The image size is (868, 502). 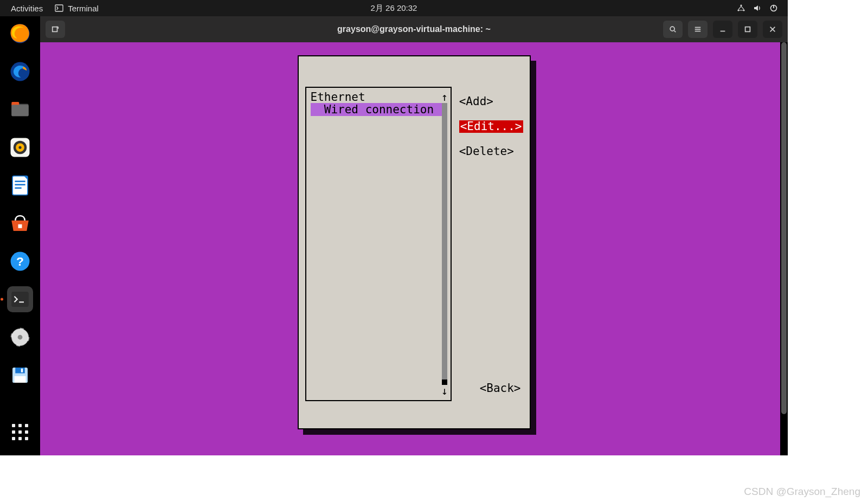 I want to click on topbar-app-label: Terminal, so click(x=83, y=9).